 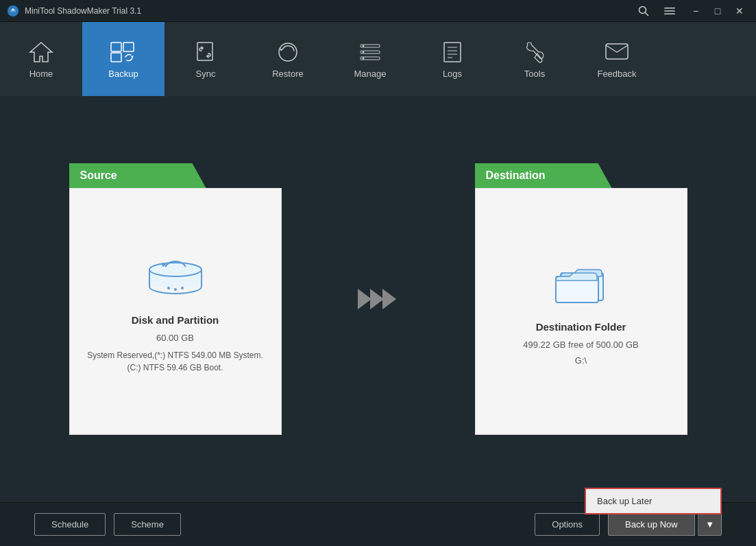 What do you see at coordinates (581, 311) in the screenshot?
I see `destination-card: Destination Folder 499.22 GB free of 500…` at bounding box center [581, 311].